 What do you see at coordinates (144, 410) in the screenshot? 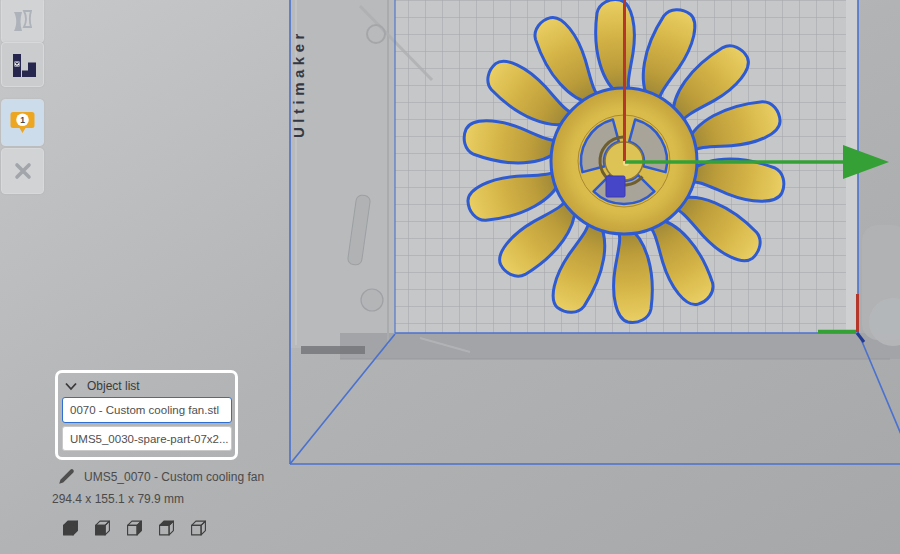
I see `object-item-label: 0070 - Custom cooling fan.stl` at bounding box center [144, 410].